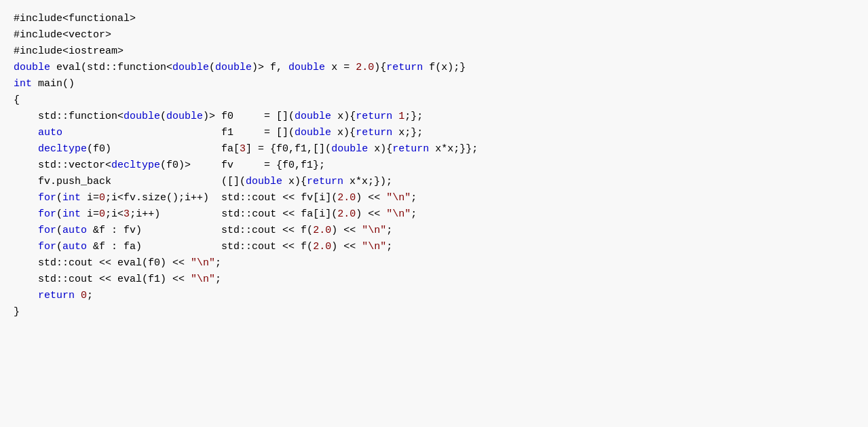 This screenshot has width=868, height=427. What do you see at coordinates (434, 296) in the screenshot?
I see `code-line-18: return 0;` at bounding box center [434, 296].